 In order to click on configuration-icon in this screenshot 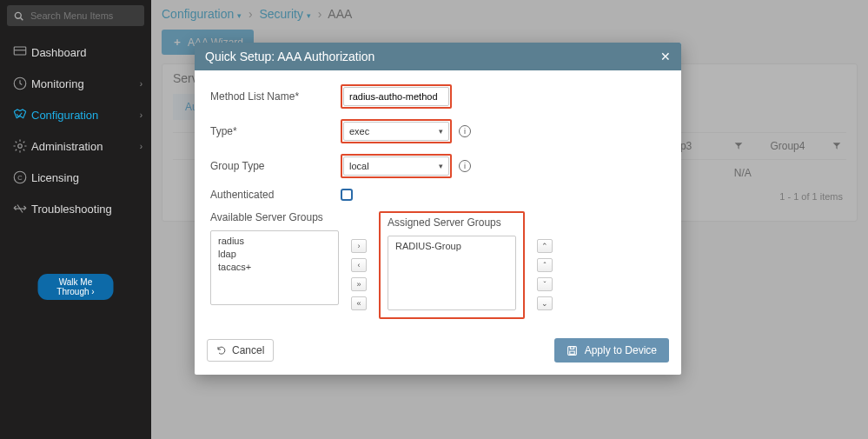, I will do `click(20, 115)`.